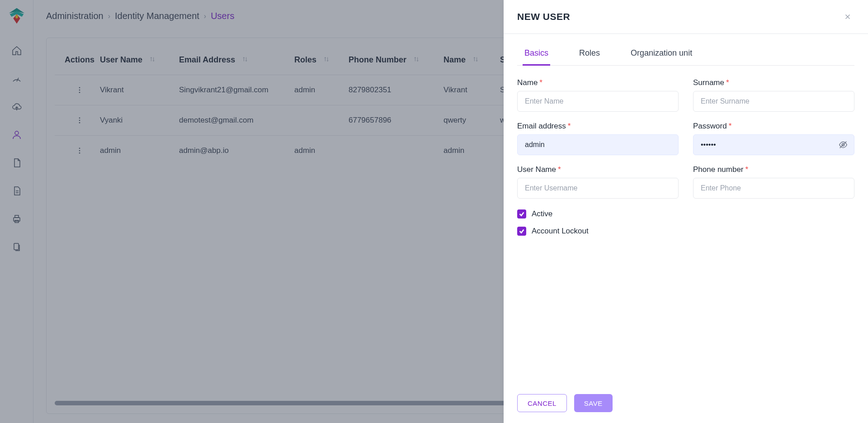 The width and height of the screenshot is (868, 423). What do you see at coordinates (774, 126) in the screenshot?
I see `label-password: Password*` at bounding box center [774, 126].